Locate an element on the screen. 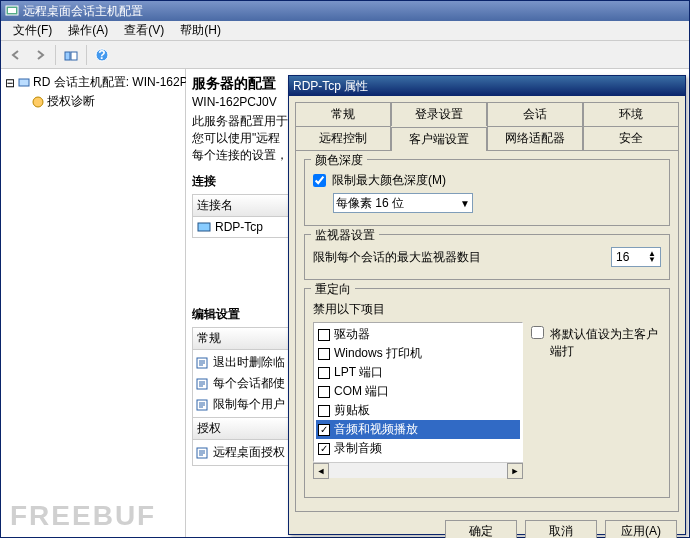  check-item-label: LPT 端口 is located at coordinates (358, 372).